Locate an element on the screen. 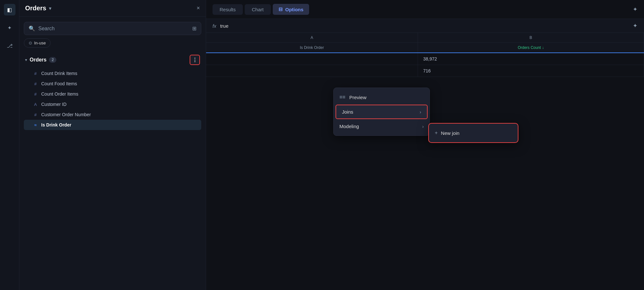  item-label: Is Drink Order is located at coordinates (56, 125).